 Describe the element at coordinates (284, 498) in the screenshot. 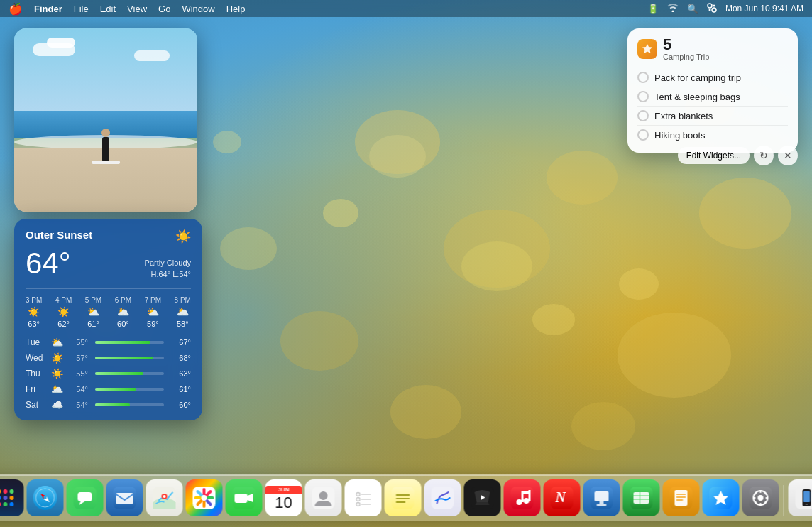

I see `calendar-icon-inner: JUN 10` at that location.